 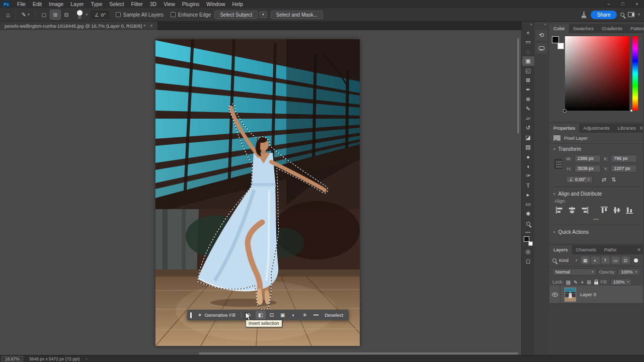 I want to click on spot-healing-tool: ⊕, so click(x=528, y=100).